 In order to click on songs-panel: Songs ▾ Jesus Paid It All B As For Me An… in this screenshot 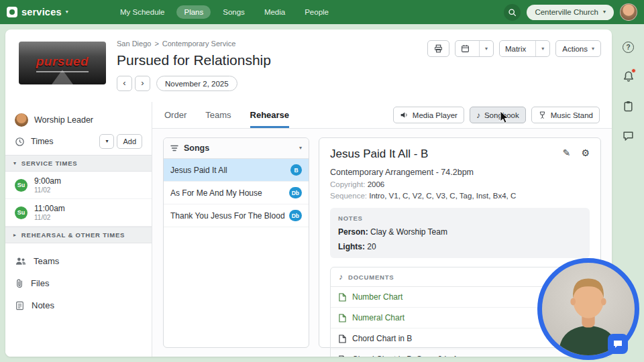, I will do `click(236, 243)`.